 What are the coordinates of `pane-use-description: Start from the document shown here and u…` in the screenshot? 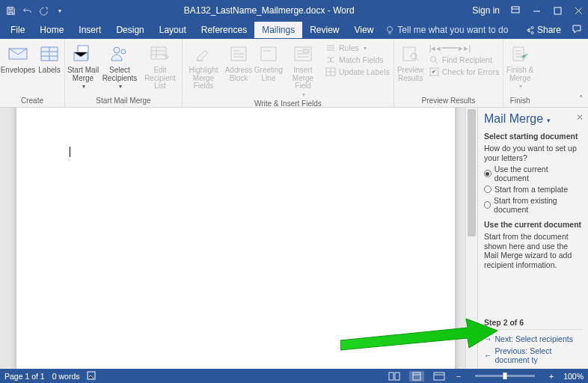 It's located at (533, 251).